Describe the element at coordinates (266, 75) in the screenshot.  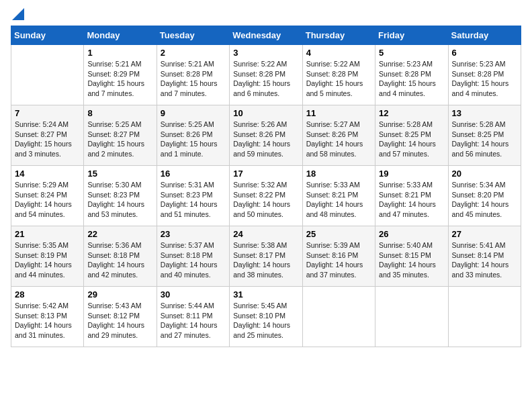
I see `calendar-cell: 3Sunrise: 5:22 AM Sunset: 8:28 PM Daylig…` at that location.